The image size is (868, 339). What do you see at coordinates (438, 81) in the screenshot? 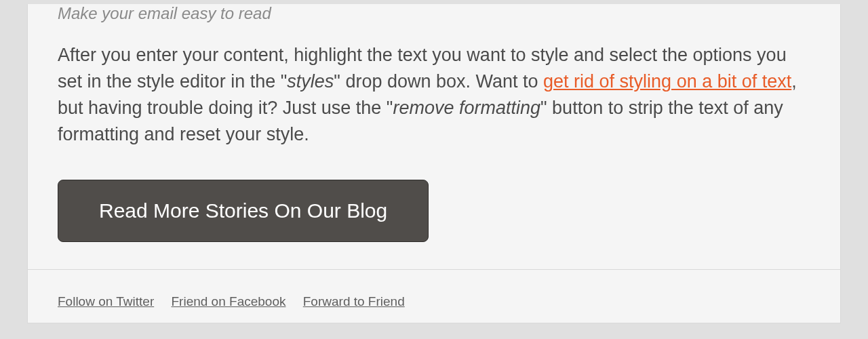
I see `body-text-part2: " drop down box. Want to` at bounding box center [438, 81].